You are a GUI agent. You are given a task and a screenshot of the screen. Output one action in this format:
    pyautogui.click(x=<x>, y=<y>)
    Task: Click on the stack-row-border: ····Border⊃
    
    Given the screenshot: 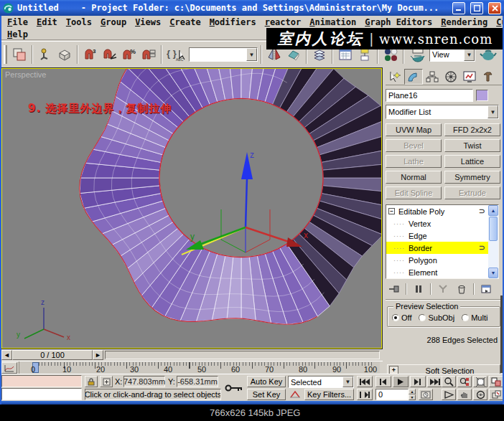 What is the action you would take?
    pyautogui.click(x=442, y=248)
    